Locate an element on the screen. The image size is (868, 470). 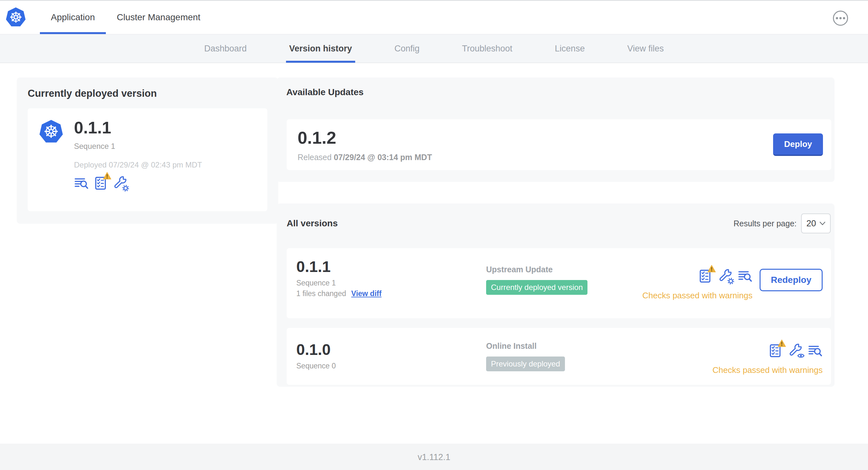
version-row-source: Upstream Update Currently deployed versi… is located at coordinates (537, 292).